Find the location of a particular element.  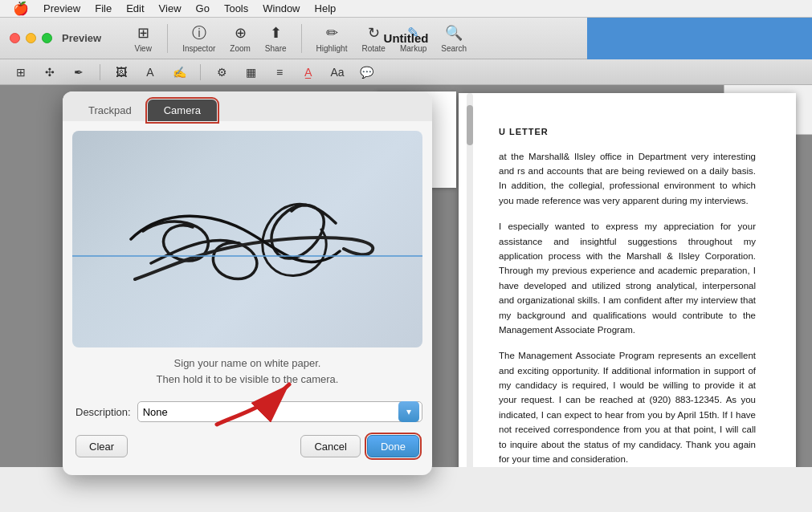

sign-btn: ✍ is located at coordinates (179, 72).